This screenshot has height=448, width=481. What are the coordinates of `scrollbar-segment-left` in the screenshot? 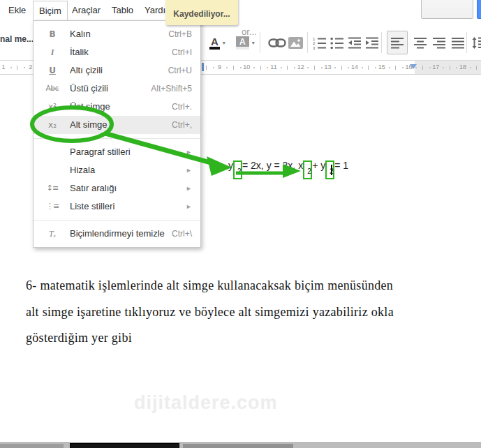 It's located at (32, 446).